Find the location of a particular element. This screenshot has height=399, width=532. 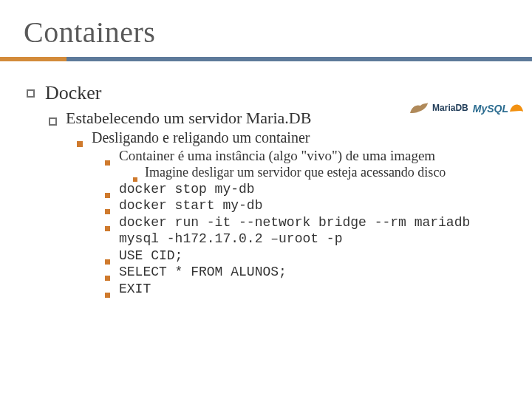

logo-row: MariaDB MySQL is located at coordinates (467, 108).